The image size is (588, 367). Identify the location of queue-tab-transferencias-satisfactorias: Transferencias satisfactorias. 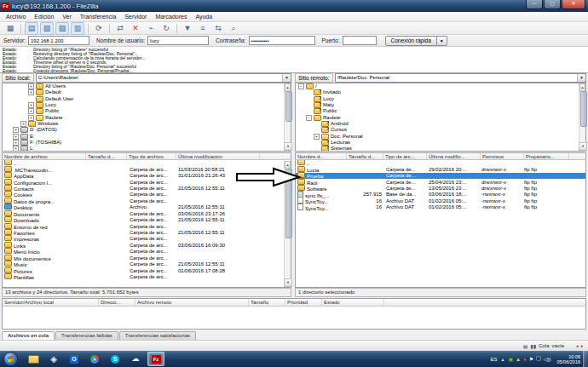
(158, 335).